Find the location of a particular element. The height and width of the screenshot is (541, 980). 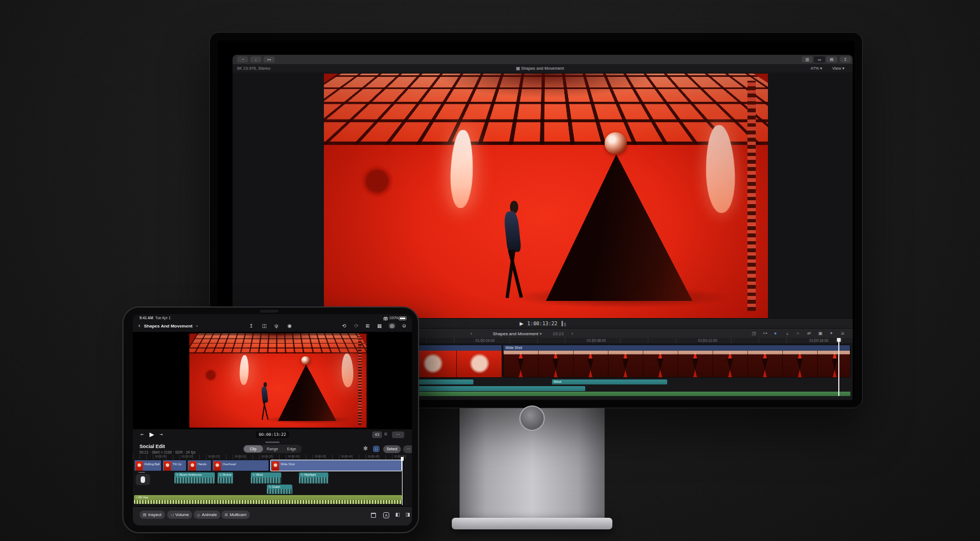

jog-wheel-button: ◎ is located at coordinates (392, 326).